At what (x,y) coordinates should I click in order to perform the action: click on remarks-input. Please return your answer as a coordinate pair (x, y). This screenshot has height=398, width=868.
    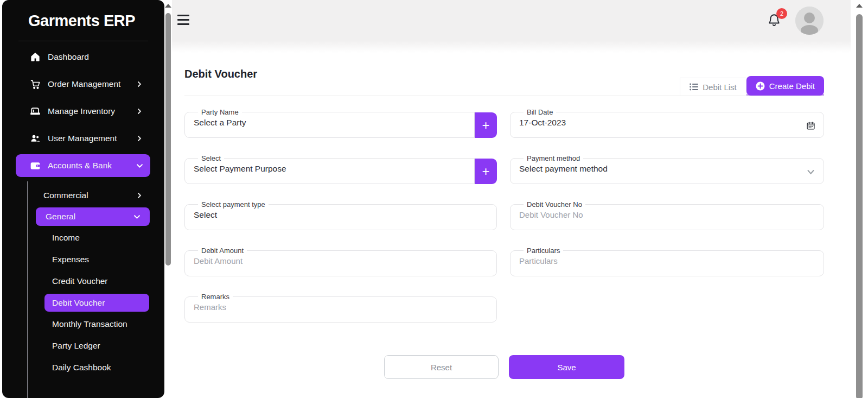
    Looking at the image, I should click on (341, 307).